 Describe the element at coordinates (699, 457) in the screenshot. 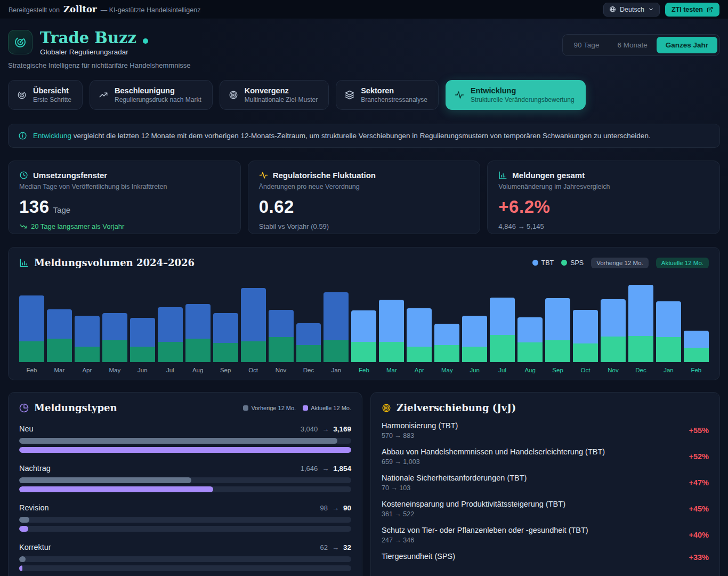

I see `target-shift-delta: +52%` at that location.